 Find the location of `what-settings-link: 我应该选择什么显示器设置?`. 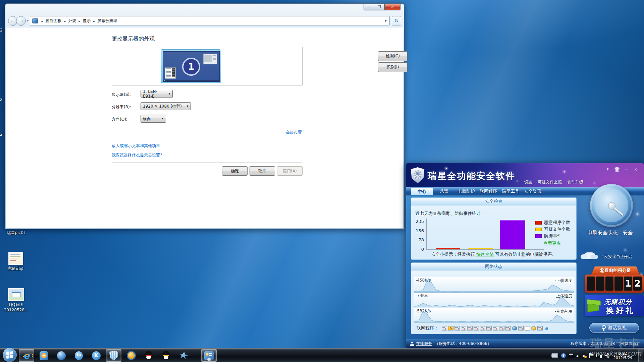

what-settings-link: 我应该选择什么显示器设置? is located at coordinates (137, 156).